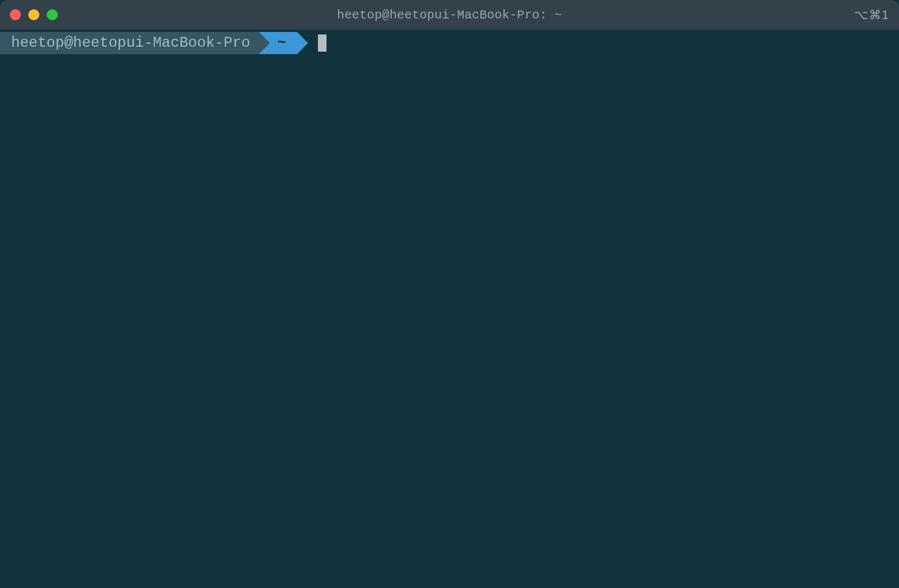  Describe the element at coordinates (34, 15) in the screenshot. I see `traffic-lights` at that location.